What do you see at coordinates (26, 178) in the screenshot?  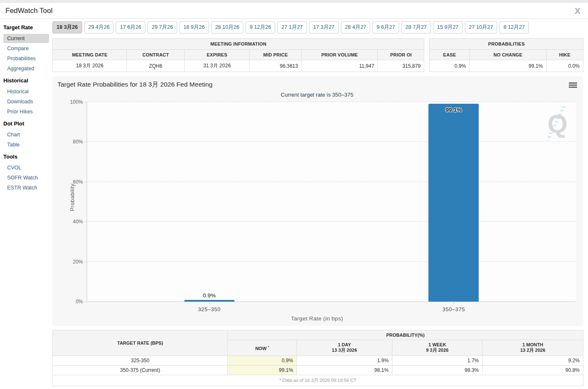 I see `sidebar-item-sofr-watch: SOFR Watch` at bounding box center [26, 178].